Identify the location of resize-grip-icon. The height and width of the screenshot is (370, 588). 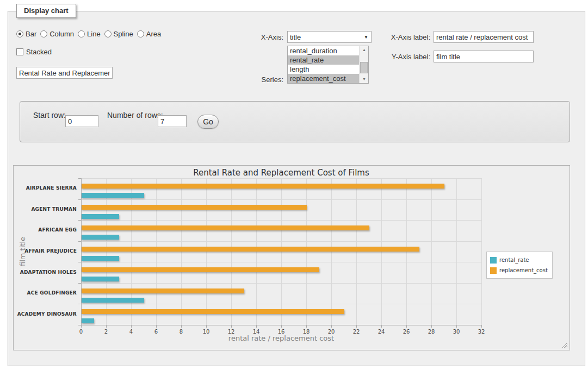
(565, 346).